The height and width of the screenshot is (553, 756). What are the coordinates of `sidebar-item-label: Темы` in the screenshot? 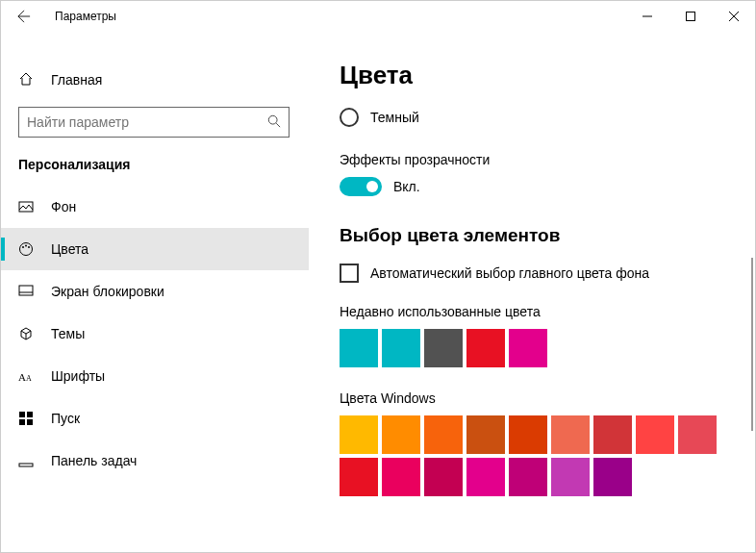 It's located at (67, 334).